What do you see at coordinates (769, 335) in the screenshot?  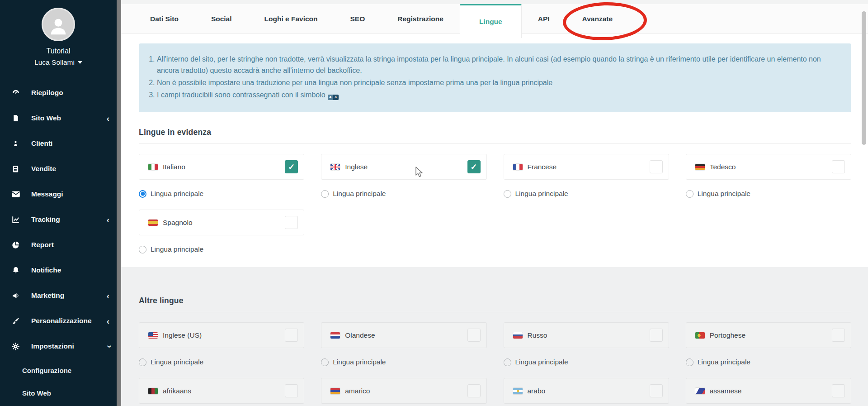 I see `language-card-portoghese: Portoghese` at bounding box center [769, 335].